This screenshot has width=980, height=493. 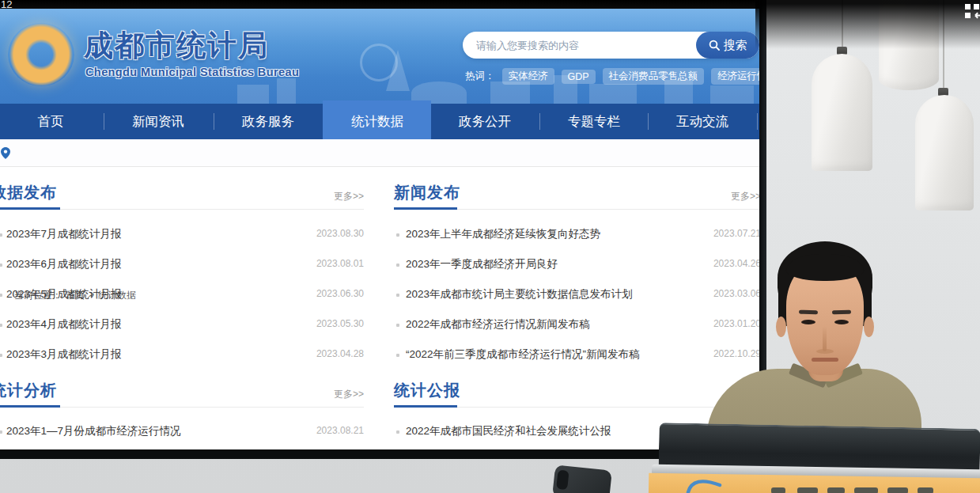 I want to click on list-item-date: 2023.07.21, so click(x=737, y=233).